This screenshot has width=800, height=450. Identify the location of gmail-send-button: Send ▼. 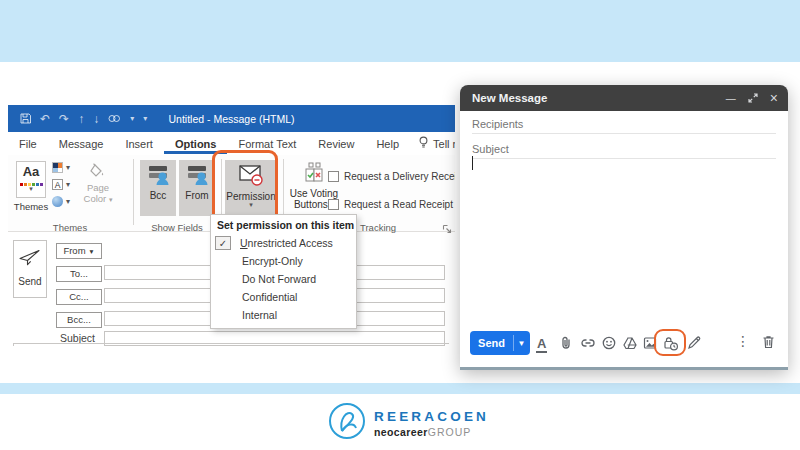
(500, 343).